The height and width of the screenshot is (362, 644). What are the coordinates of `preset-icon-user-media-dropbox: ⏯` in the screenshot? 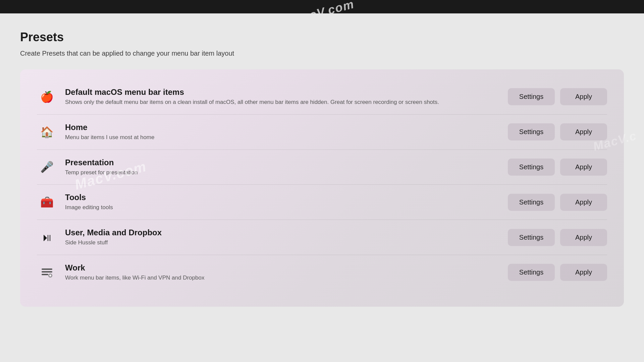 It's located at (47, 237).